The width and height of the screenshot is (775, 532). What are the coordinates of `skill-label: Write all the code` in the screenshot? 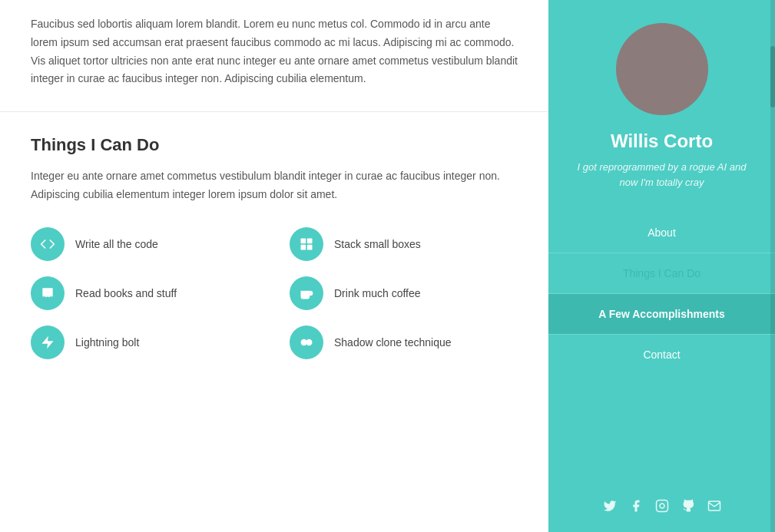 It's located at (117, 244).